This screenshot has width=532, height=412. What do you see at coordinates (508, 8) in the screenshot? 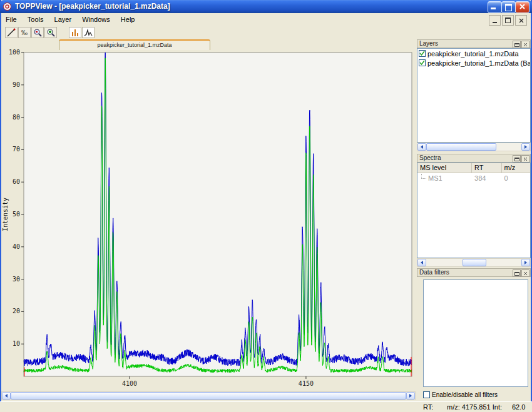
I see `maximize-button` at bounding box center [508, 8].